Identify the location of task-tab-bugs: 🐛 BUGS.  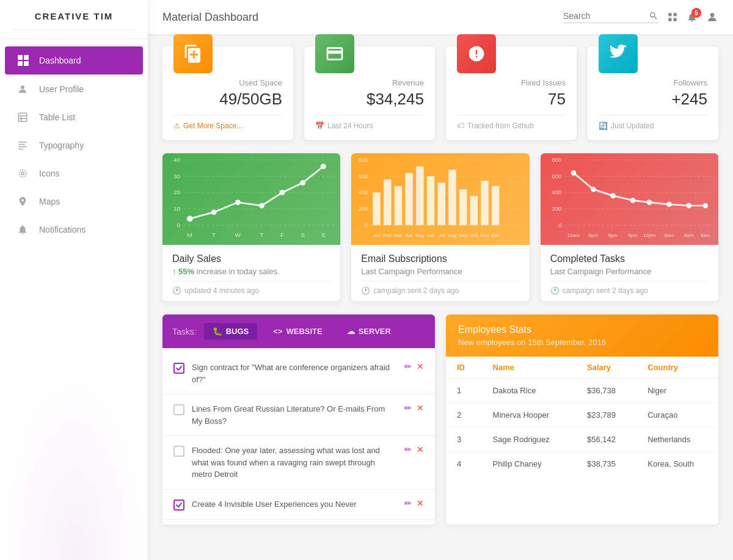
(231, 331).